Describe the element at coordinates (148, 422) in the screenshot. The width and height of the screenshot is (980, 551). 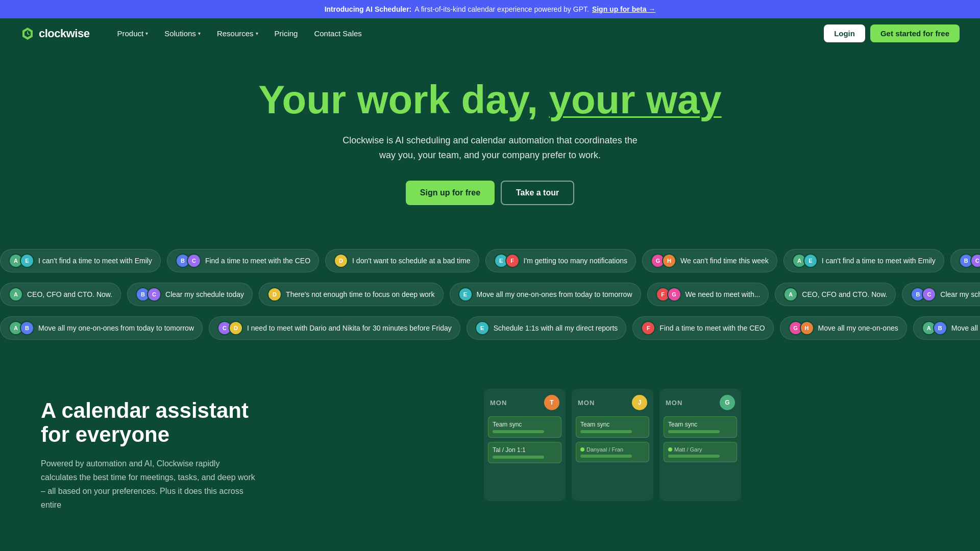
I see `calendar-title: A calendar assistantfor everyone` at that location.